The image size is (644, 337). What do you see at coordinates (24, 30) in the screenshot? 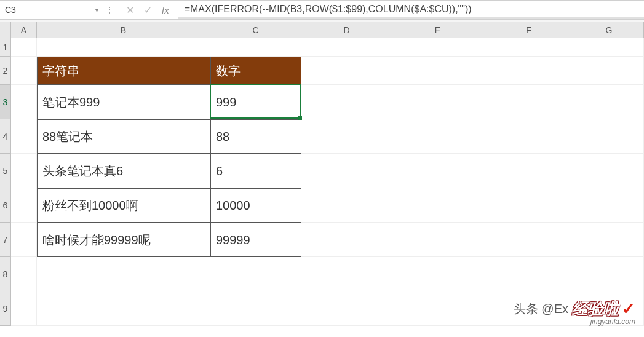
I see `column-header: A` at bounding box center [24, 30].